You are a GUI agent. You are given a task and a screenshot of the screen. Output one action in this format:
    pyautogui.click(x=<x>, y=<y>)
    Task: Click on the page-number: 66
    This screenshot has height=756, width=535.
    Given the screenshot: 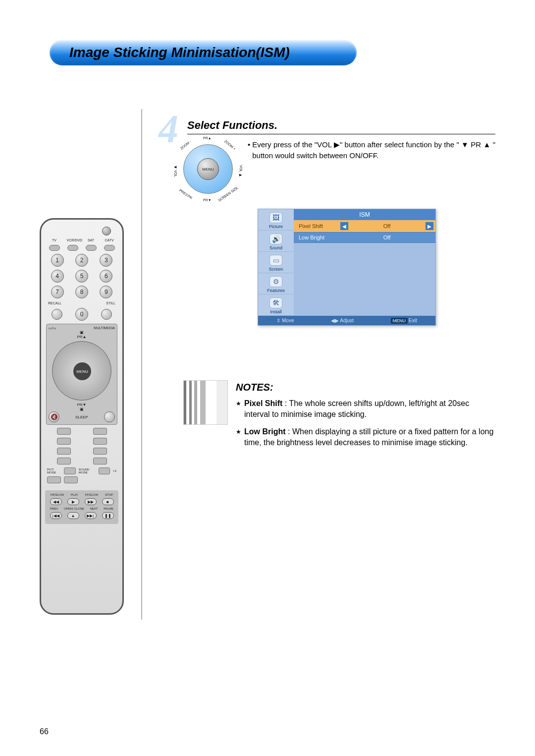 What is the action you would take?
    pyautogui.click(x=44, y=732)
    